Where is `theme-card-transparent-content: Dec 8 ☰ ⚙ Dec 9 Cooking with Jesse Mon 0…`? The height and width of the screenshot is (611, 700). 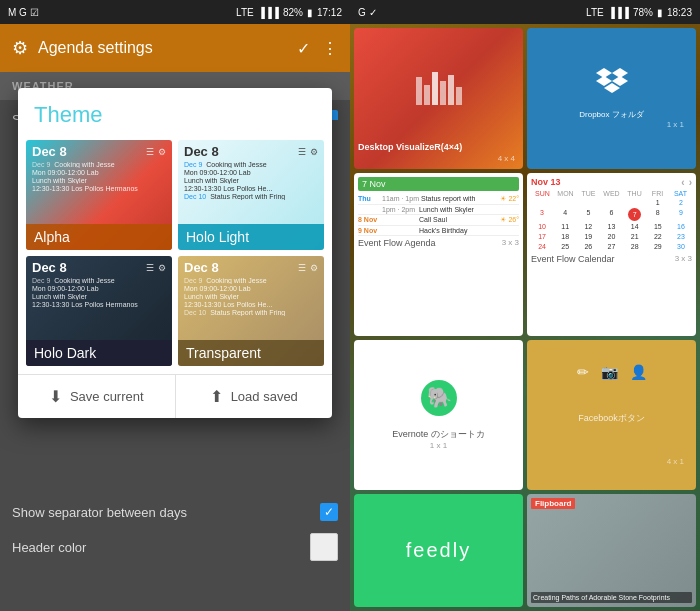 theme-card-transparent-content: Dec 8 ☰ ⚙ Dec 9 Cooking with Jesse Mon 0… is located at coordinates (251, 295).